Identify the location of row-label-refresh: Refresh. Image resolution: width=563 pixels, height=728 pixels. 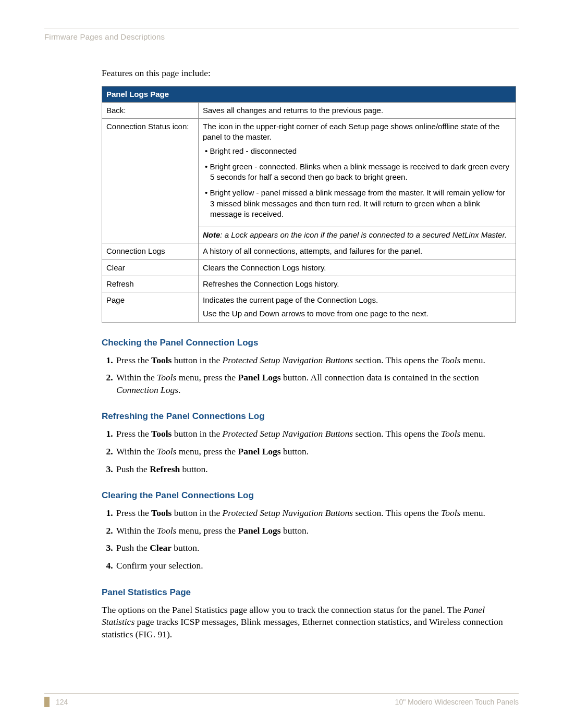
(150, 283).